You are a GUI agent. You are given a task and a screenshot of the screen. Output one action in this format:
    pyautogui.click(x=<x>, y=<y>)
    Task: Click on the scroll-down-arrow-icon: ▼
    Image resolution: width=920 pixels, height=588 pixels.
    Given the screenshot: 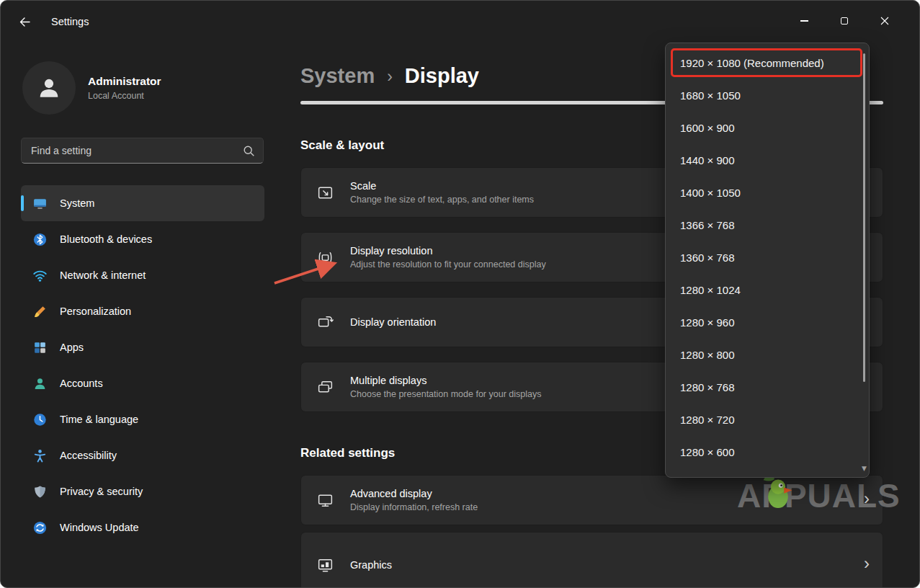 What is the action you would take?
    pyautogui.click(x=865, y=468)
    